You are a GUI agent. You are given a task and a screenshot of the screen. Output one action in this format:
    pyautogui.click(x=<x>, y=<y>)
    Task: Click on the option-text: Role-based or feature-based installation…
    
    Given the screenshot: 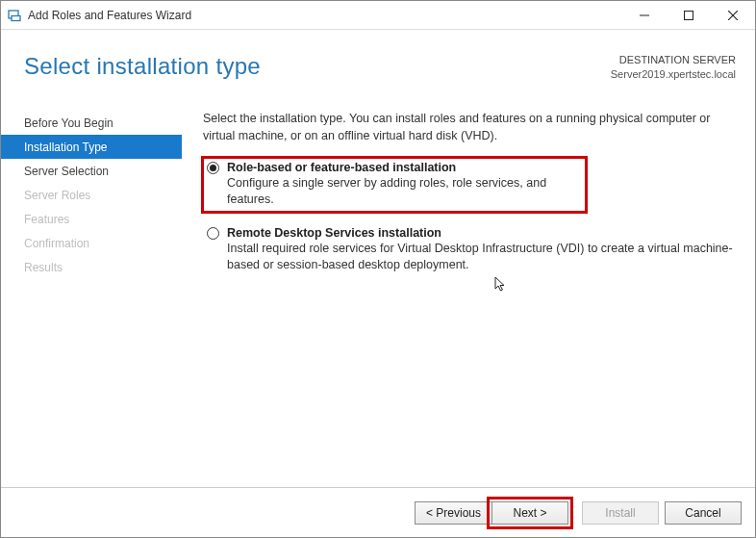 What is the action you would take?
    pyautogui.click(x=406, y=185)
    